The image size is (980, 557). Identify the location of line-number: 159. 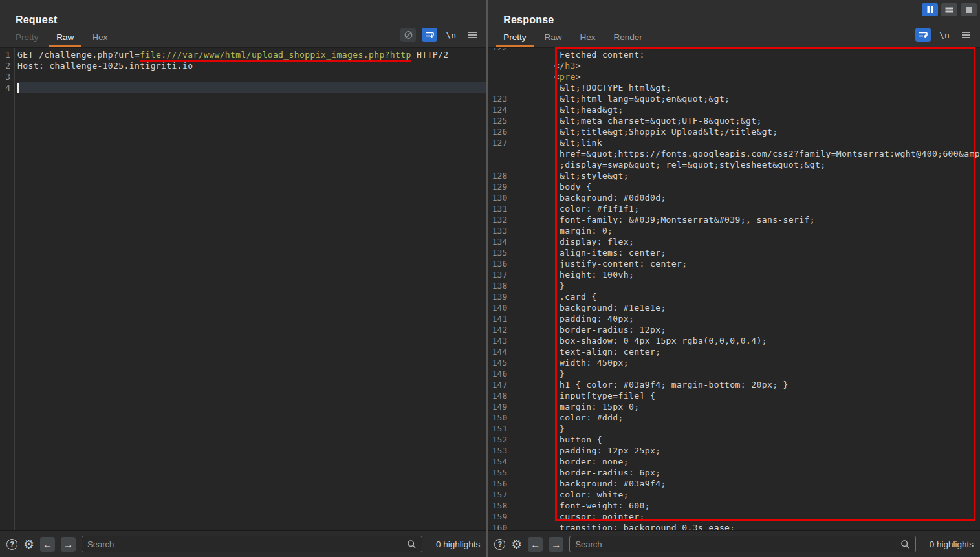
(497, 516).